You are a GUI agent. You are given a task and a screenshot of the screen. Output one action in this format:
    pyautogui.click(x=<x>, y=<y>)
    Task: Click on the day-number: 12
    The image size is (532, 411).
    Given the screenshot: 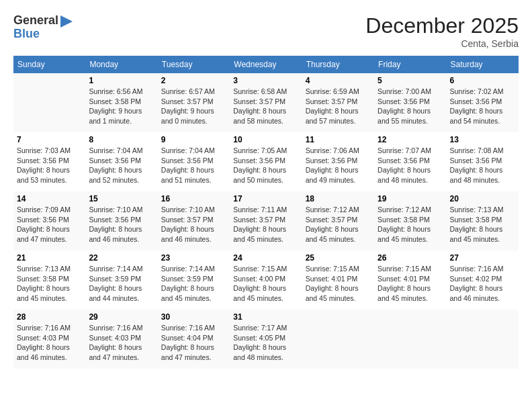 What is the action you would take?
    pyautogui.click(x=410, y=140)
    